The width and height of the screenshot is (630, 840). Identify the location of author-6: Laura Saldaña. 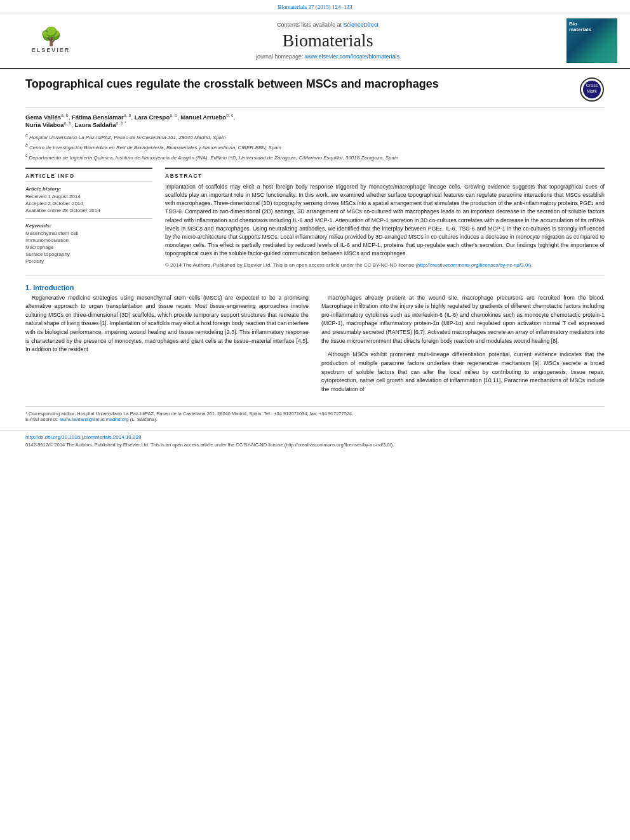
(95, 124).